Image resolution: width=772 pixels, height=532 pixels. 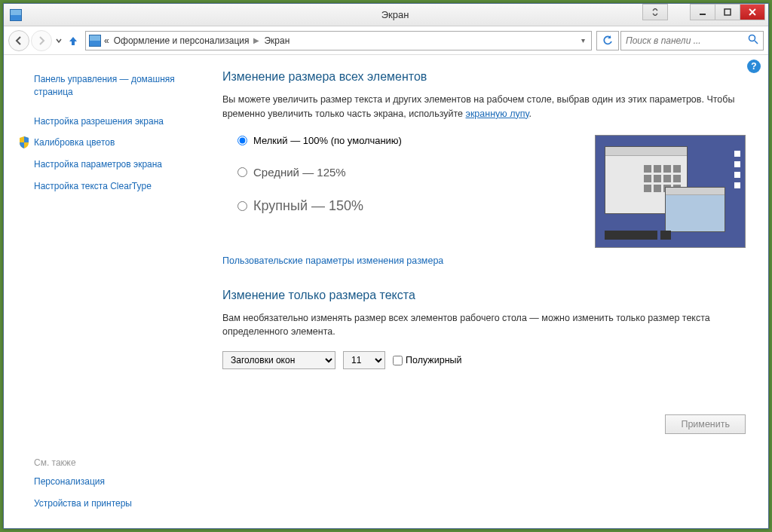 What do you see at coordinates (752, 12) in the screenshot?
I see `close-icon` at bounding box center [752, 12].